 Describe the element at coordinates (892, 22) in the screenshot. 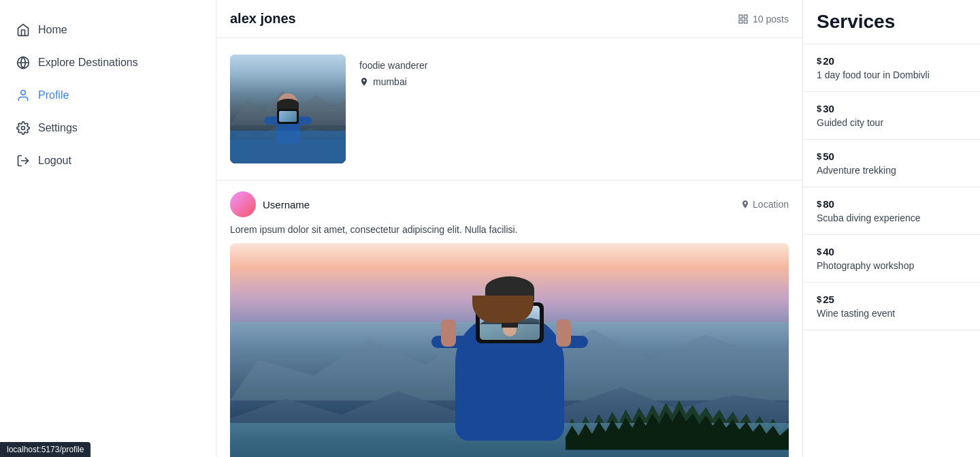

I see `services-title: Services` at that location.